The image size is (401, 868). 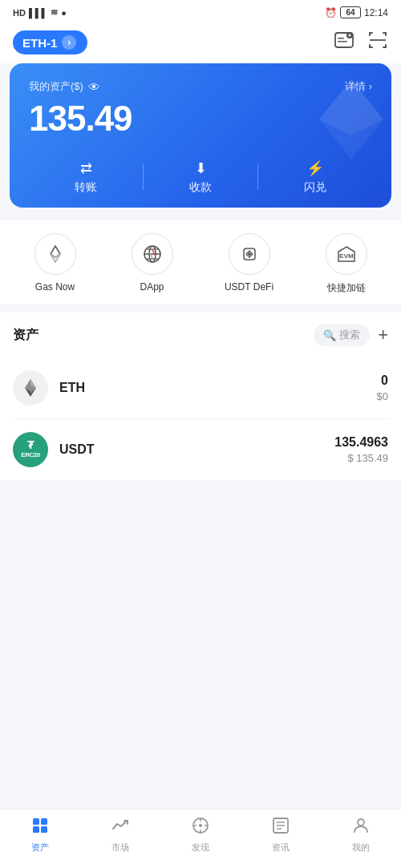 I want to click on usdt-amount: 135.4963, so click(x=361, y=442).